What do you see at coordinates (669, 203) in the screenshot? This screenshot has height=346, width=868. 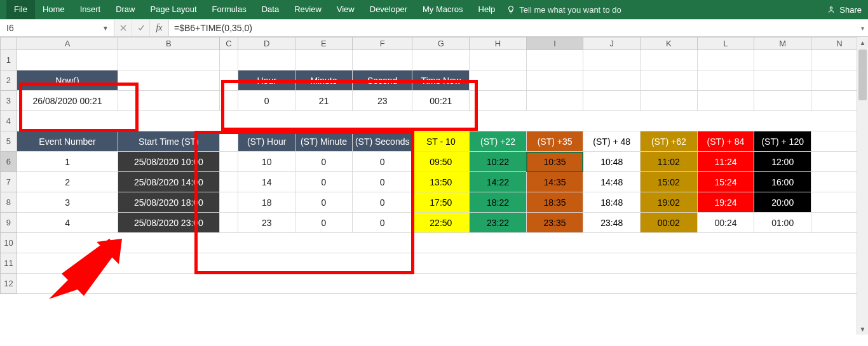 I see `cell-K8: 19:02` at bounding box center [669, 203].